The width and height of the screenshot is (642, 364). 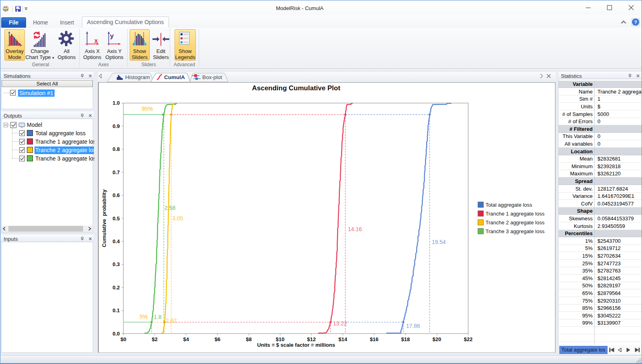 I want to click on svg-text: Tranche 3 aggregate loss, so click(x=515, y=231).